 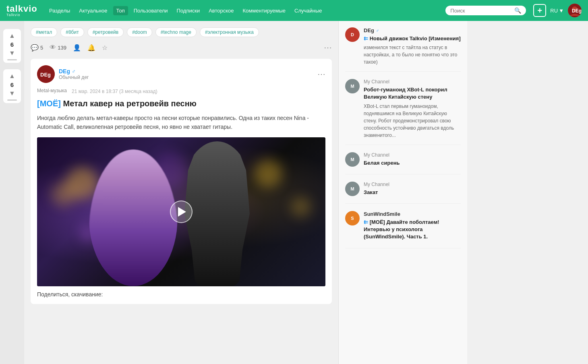 I want to click on views-meta: 👁 139, so click(x=58, y=48).